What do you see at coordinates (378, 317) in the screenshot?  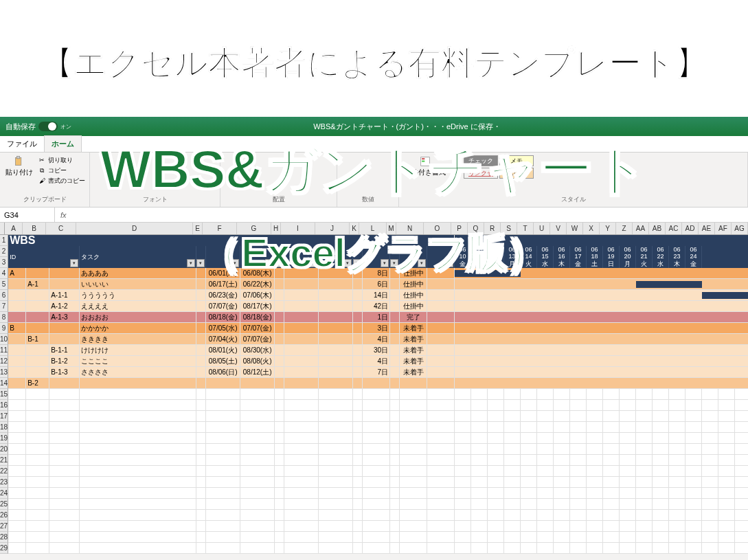 I see `table-row: A-1-3おおおお08/18(金)08/18(金)1日完了` at bounding box center [378, 317].